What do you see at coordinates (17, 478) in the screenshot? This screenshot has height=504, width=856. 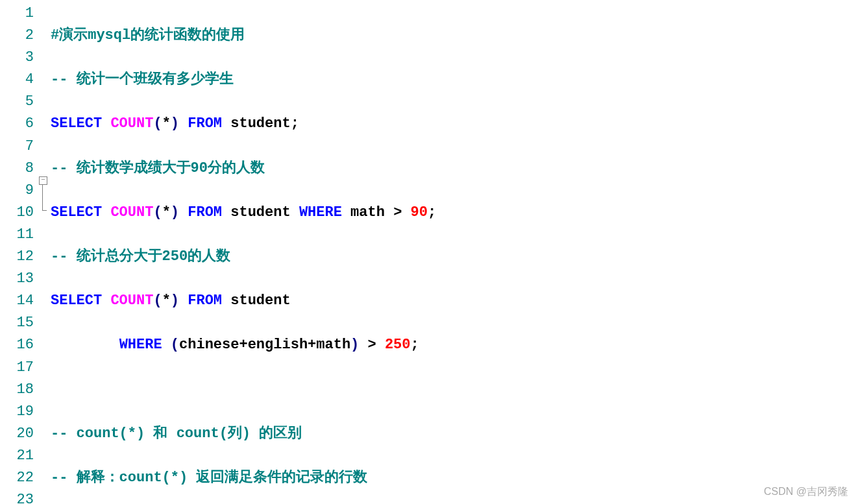 I see `line-number: 22` at bounding box center [17, 478].